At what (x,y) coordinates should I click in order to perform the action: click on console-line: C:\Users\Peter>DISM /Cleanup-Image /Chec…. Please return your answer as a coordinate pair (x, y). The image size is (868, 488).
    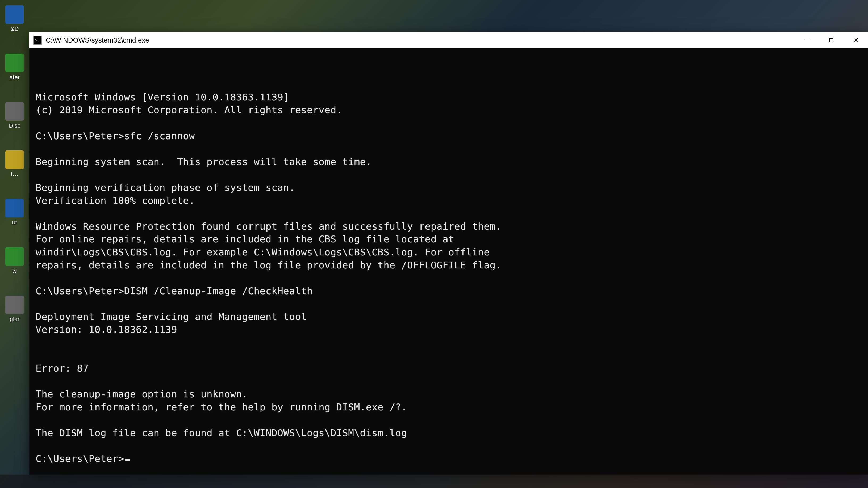
    Looking at the image, I should click on (449, 291).